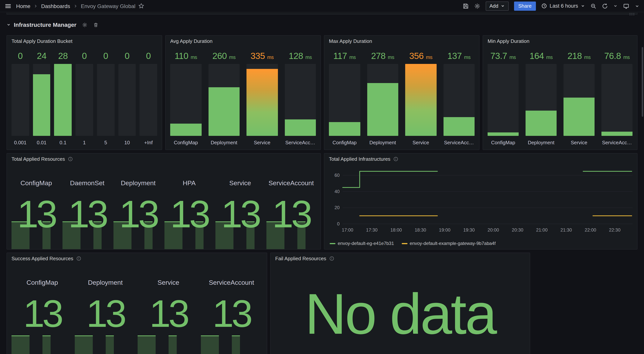 The image size is (644, 354). Describe the element at coordinates (544, 6) in the screenshot. I see `clock-icon` at that location.